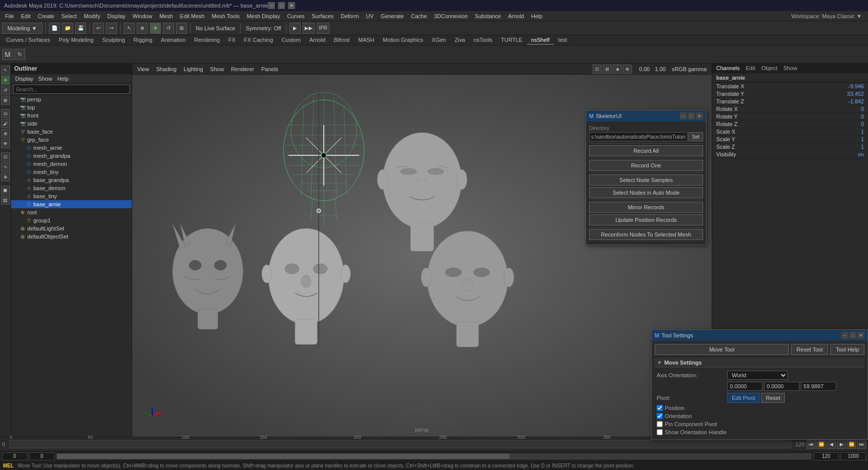 The width and height of the screenshot is (868, 470). Describe the element at coordinates (851, 444) in the screenshot. I see `next-frame-btn: ⏩` at that location.